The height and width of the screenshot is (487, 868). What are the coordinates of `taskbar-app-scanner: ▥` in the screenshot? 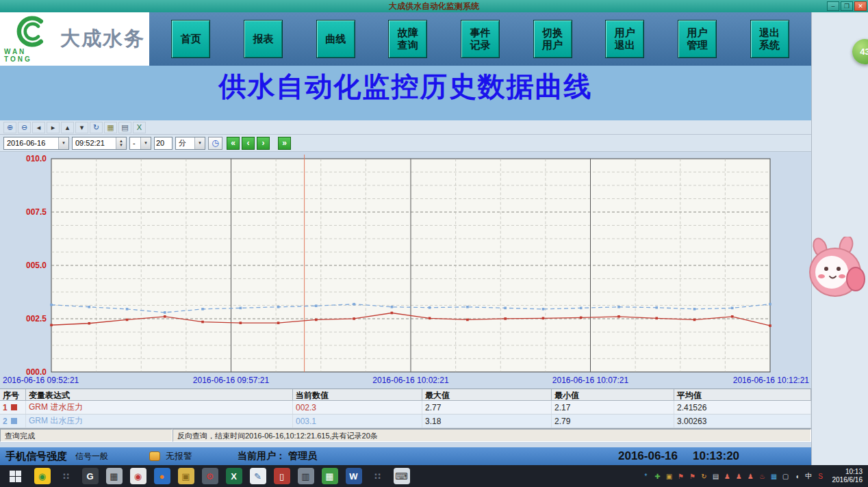 It's located at (305, 476).